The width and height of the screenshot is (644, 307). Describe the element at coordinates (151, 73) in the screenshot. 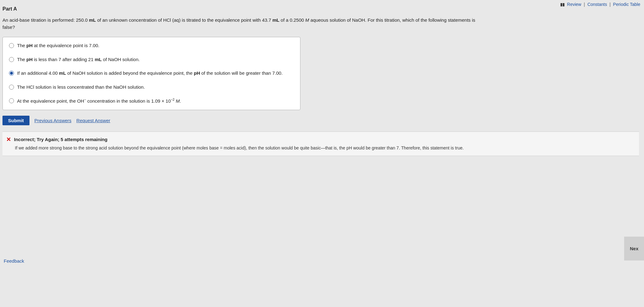

I see `options-container: The pH at the equivalence point is 7.00.…` at that location.